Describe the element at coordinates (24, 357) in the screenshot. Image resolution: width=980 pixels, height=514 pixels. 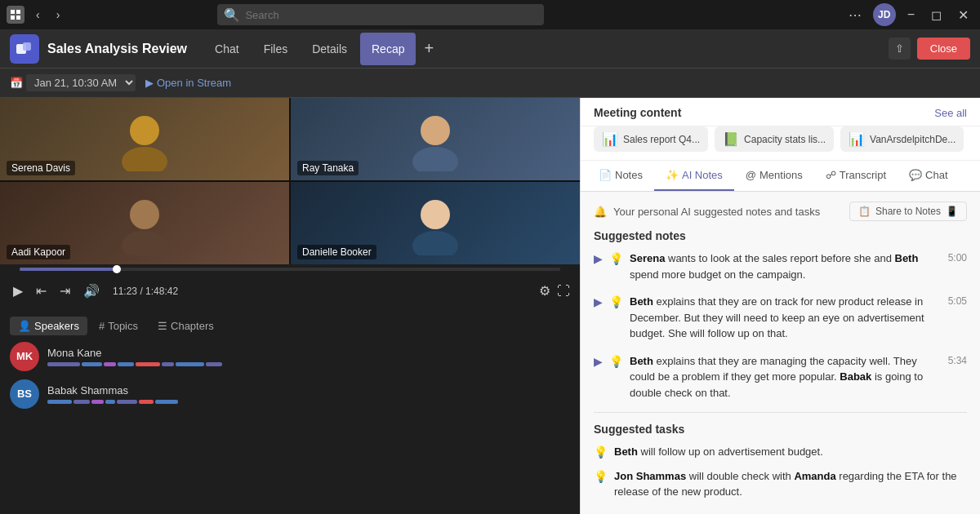
I see `speaker-avatar-mona: MK` at that location.